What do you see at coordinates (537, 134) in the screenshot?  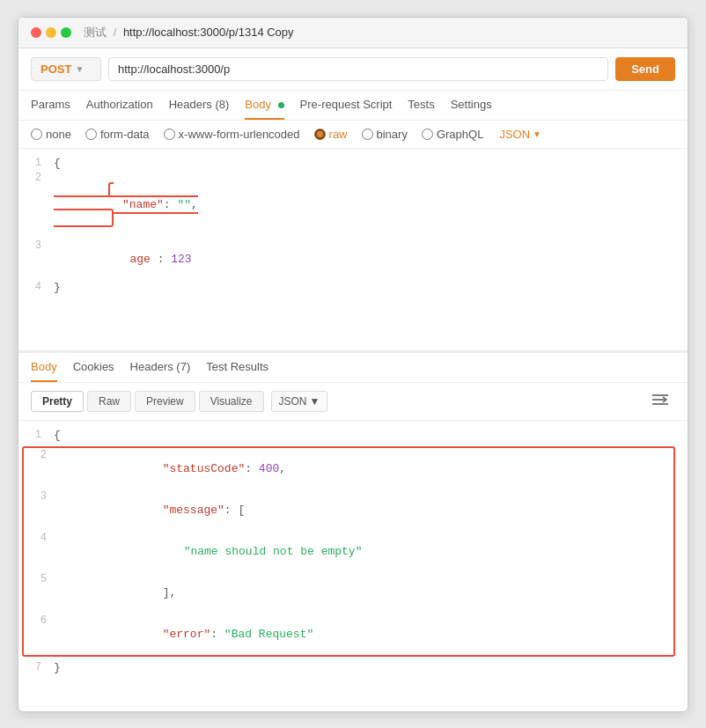 I see `json-arrow-icon: ▼` at bounding box center [537, 134].